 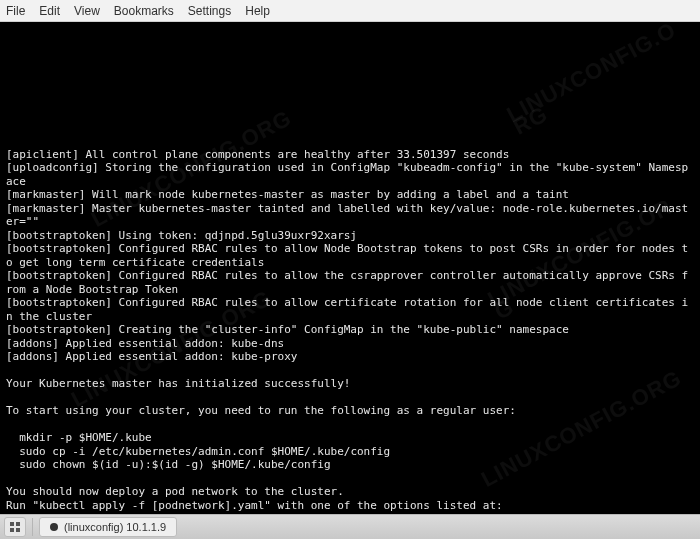 What do you see at coordinates (15, 527) in the screenshot?
I see `taskbar-launcher-button` at bounding box center [15, 527].